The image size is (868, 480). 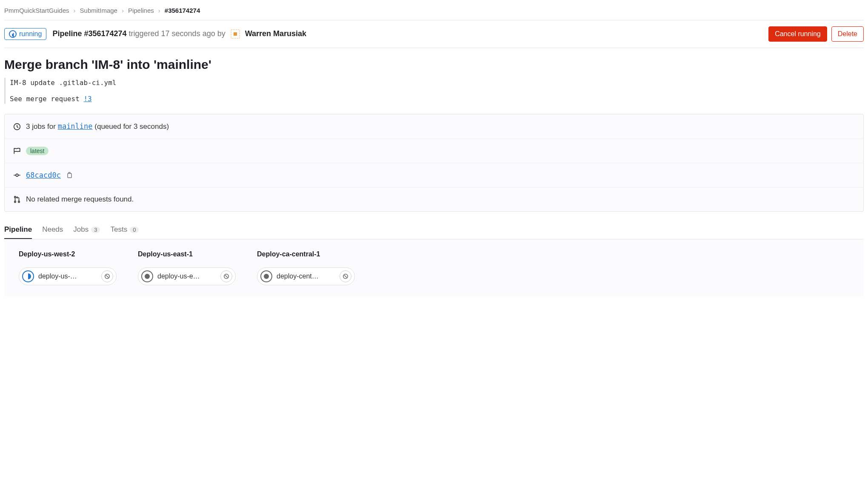 What do you see at coordinates (180, 34) in the screenshot?
I see `pipeline-title: Pipeline #356174274 triggered 17 seconds…` at bounding box center [180, 34].